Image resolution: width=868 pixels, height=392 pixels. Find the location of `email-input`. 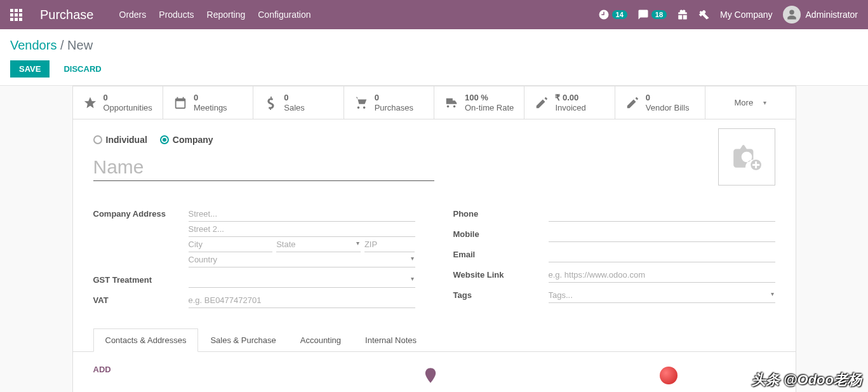

email-input is located at coordinates (662, 255).